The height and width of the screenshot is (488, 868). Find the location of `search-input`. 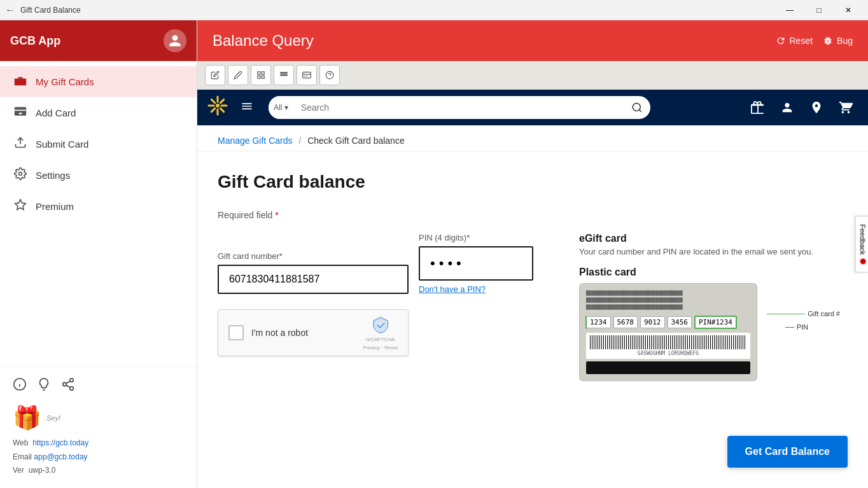

search-input is located at coordinates (458, 108).